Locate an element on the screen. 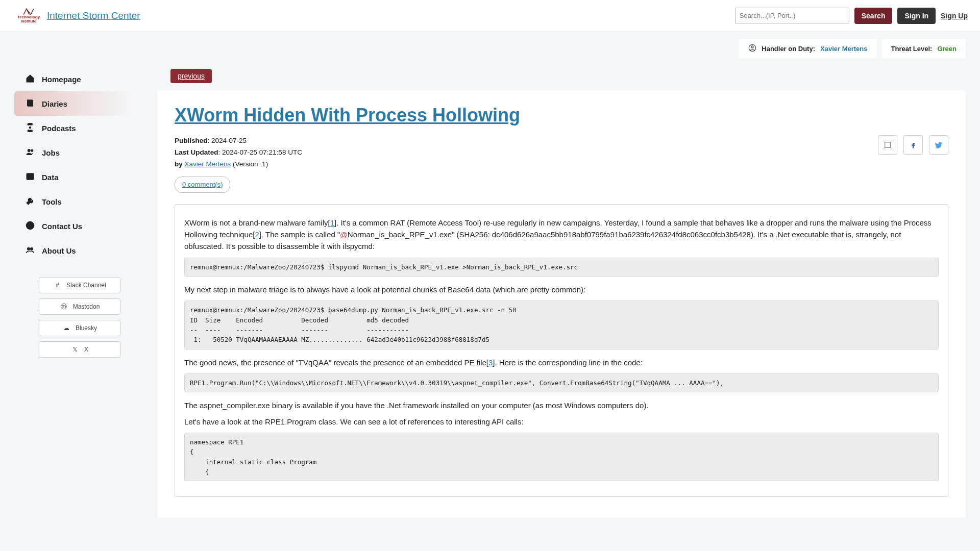  user-circle-icon is located at coordinates (752, 49).